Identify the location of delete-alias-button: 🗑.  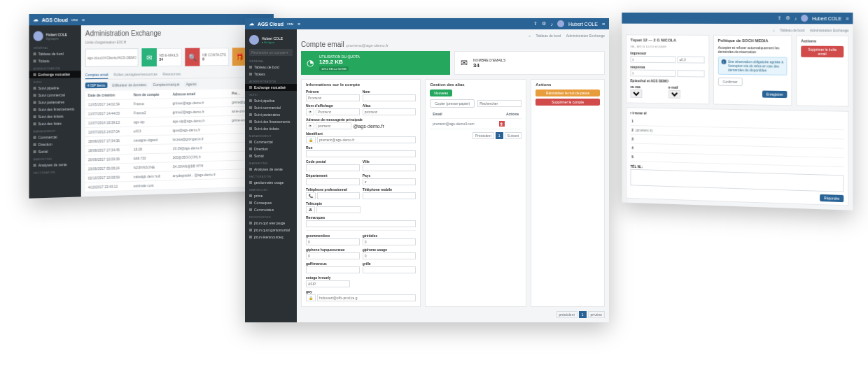
(502, 124).